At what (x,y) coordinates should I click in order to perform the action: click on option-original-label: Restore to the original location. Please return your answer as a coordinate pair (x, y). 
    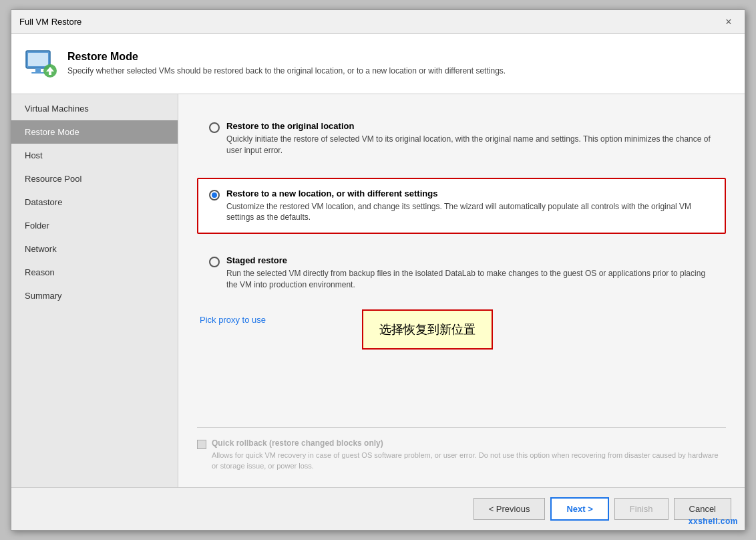
    Looking at the image, I should click on (470, 126).